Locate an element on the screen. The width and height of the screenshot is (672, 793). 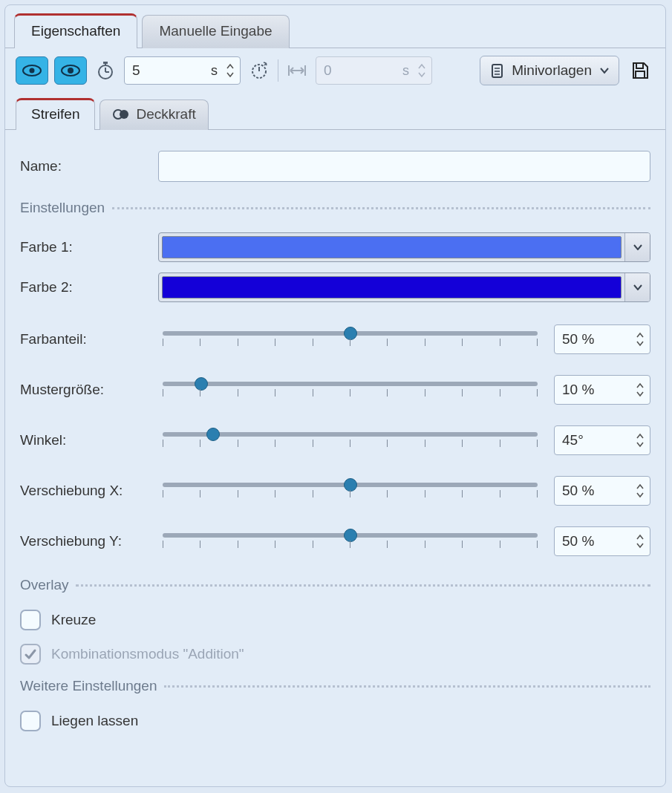
color2-menu is located at coordinates (637, 287).